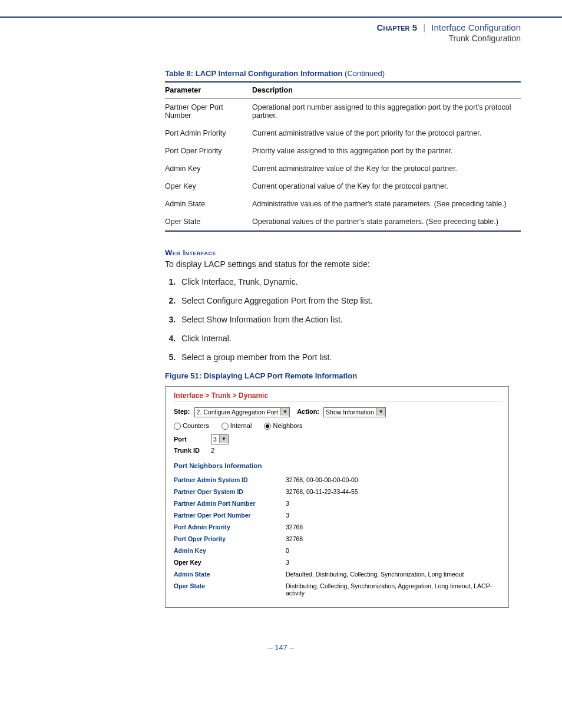 The height and width of the screenshot is (728, 562). What do you see at coordinates (281, 647) in the screenshot?
I see `page-number: – 147 –` at bounding box center [281, 647].